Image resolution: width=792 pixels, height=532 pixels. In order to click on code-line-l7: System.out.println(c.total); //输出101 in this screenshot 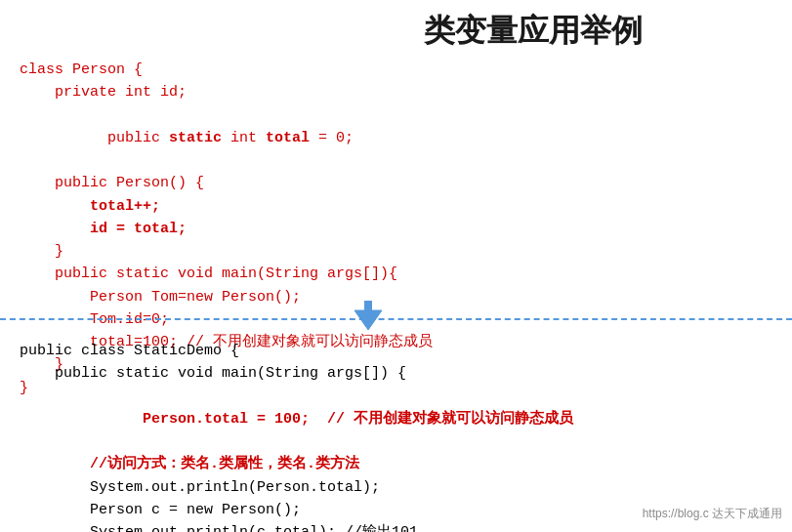, I will do `click(297, 527)`.